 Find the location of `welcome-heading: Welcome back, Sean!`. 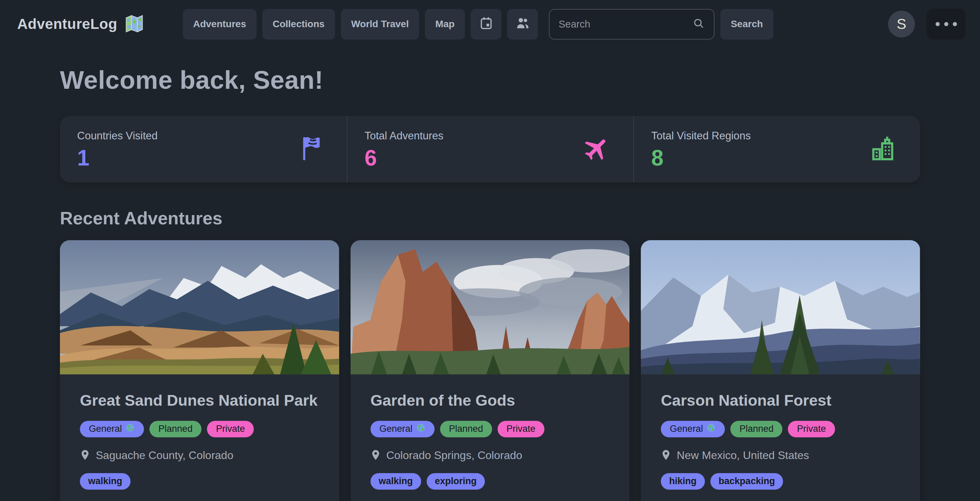

welcome-heading: Welcome back, Sean! is located at coordinates (490, 80).